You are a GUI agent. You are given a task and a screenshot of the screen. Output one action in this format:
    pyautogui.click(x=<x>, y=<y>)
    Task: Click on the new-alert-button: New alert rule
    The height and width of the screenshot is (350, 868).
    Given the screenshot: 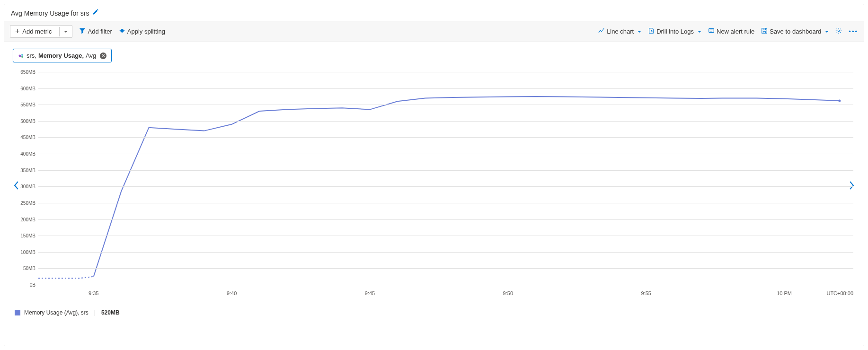 What is the action you would take?
    pyautogui.click(x=731, y=31)
    